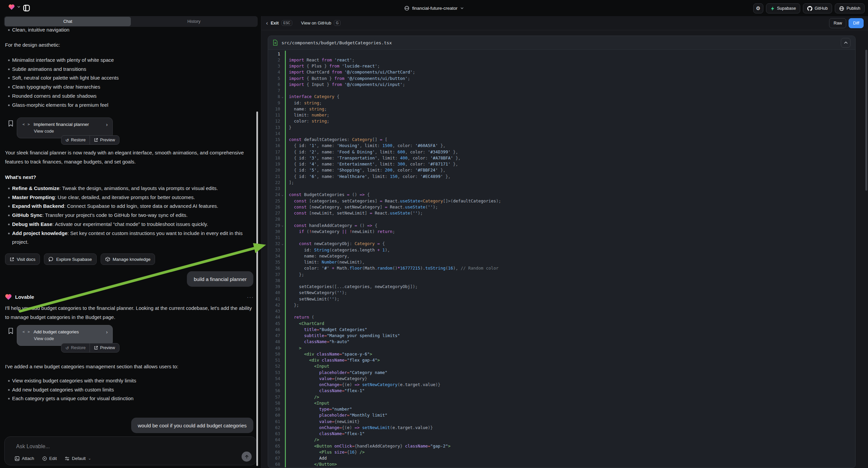  What do you see at coordinates (287, 23) in the screenshot?
I see `esc-shortcut-badge: ESC` at bounding box center [287, 23].